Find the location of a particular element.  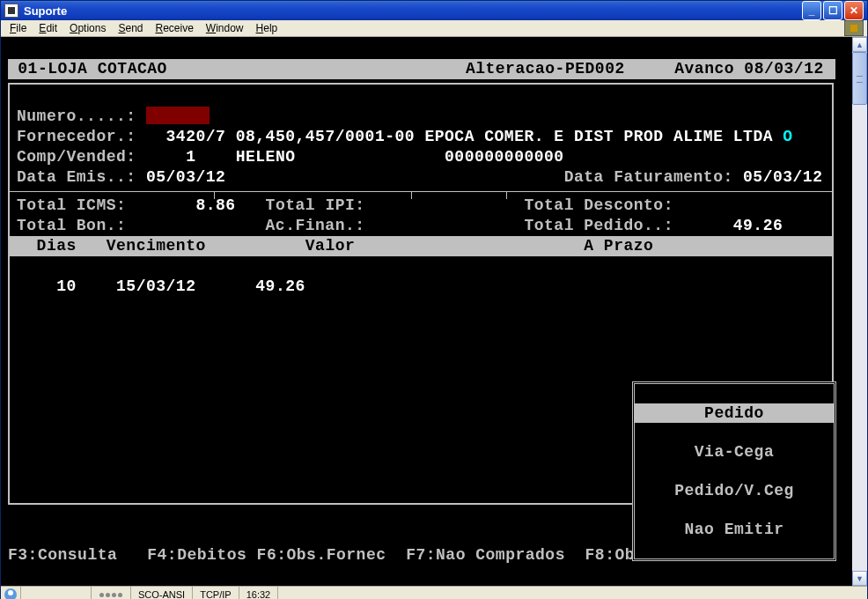

desc-label: Total Desconto: is located at coordinates (599, 205).